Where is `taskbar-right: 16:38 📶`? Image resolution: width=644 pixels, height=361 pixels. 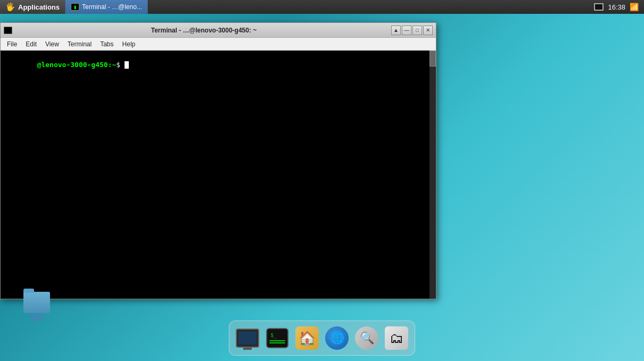 taskbar-right: 16:38 📶 is located at coordinates (616, 7).